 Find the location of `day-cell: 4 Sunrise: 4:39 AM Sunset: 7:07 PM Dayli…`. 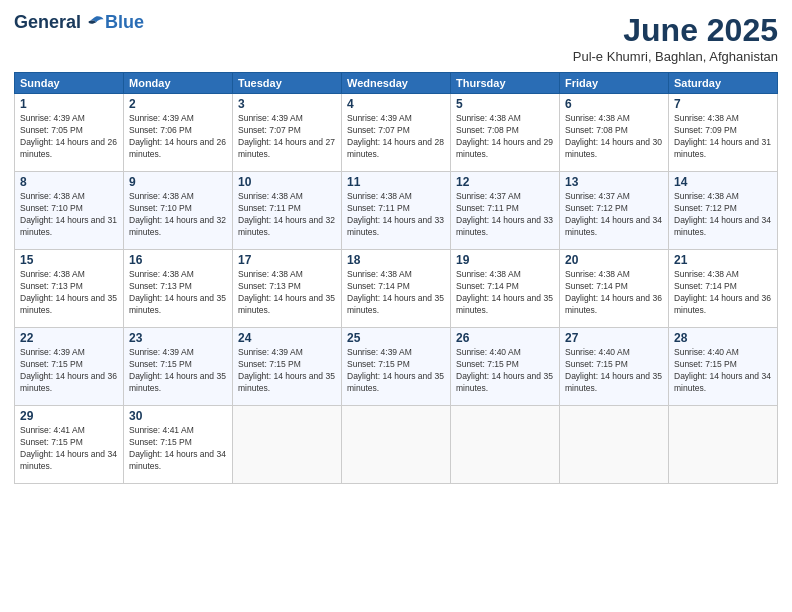

day-cell: 4 Sunrise: 4:39 AM Sunset: 7:07 PM Dayli… is located at coordinates (396, 133).